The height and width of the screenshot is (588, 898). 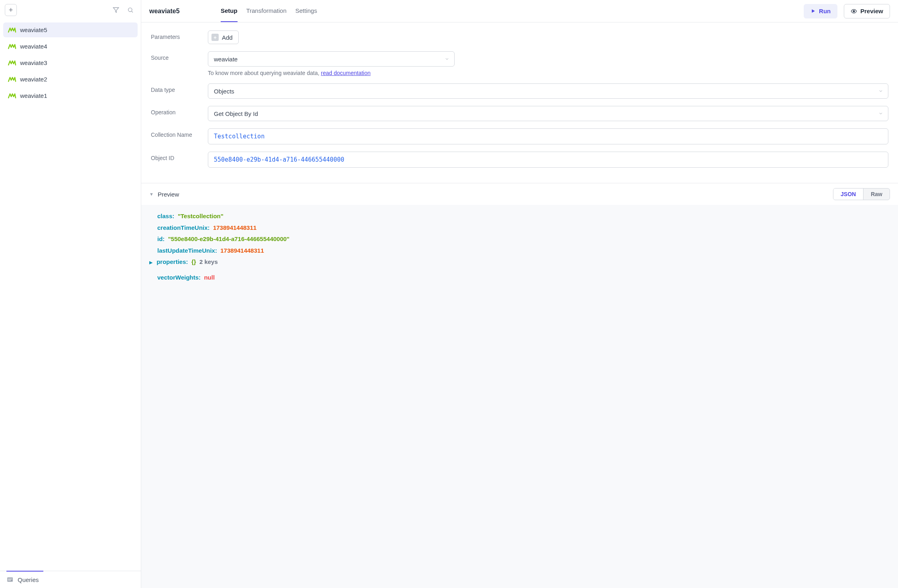 I want to click on json-row: vectorWeights: null, so click(x=520, y=278).